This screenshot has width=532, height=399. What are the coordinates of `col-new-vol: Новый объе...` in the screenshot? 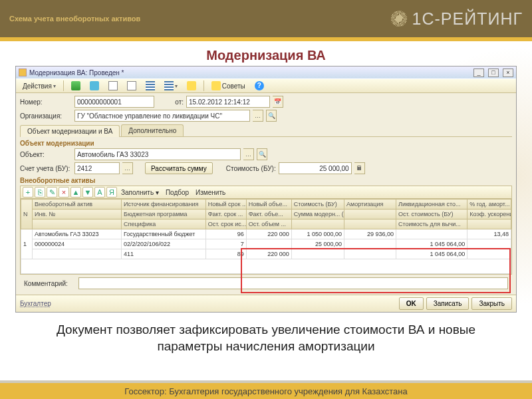 It's located at (269, 205).